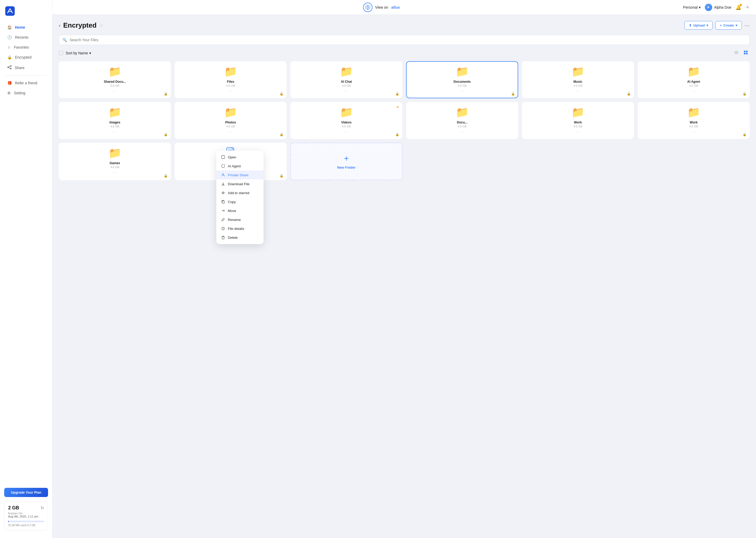 The image size is (756, 538). What do you see at coordinates (26, 37) in the screenshot?
I see `sidebar-item-recents: 🕐 Recents` at bounding box center [26, 37].